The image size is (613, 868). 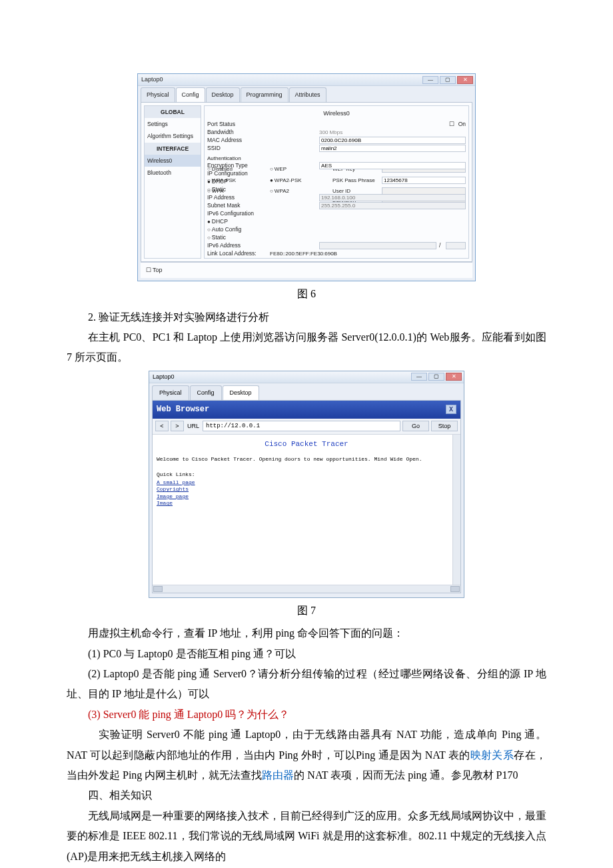 I want to click on paragraph-wlan: 无线局域网是一种重要的网络接入技术，目前已经得到广泛的应用。众多无线局域网协议中…, so click(x=306, y=836).